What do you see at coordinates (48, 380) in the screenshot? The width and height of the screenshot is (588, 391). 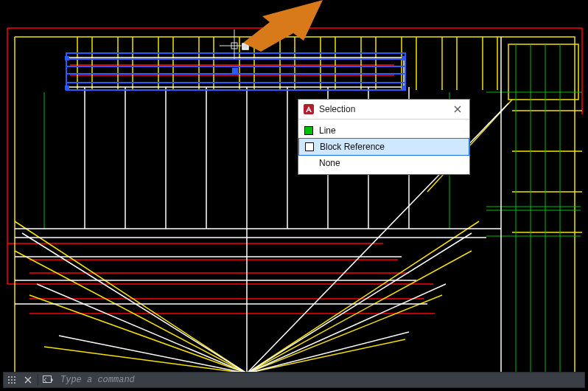 I see `recent-commands-icon` at bounding box center [48, 380].